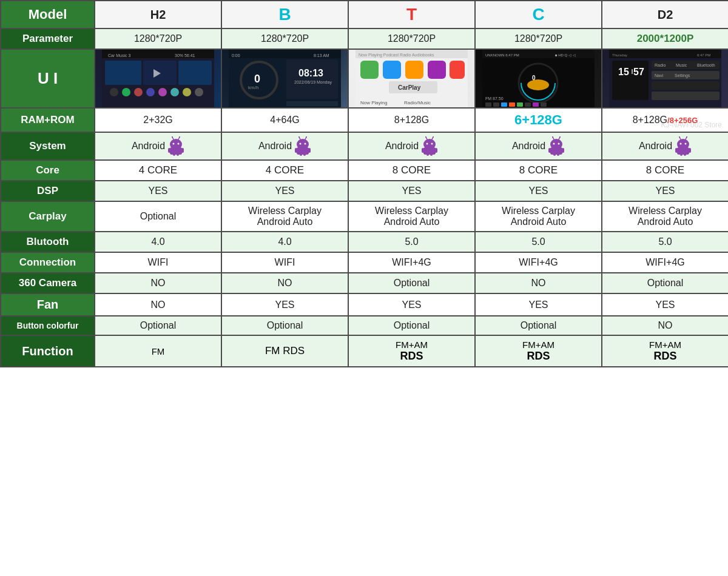  Describe the element at coordinates (364, 326) in the screenshot. I see `row-button: Button colorfur Optional Optional Option…` at that location.